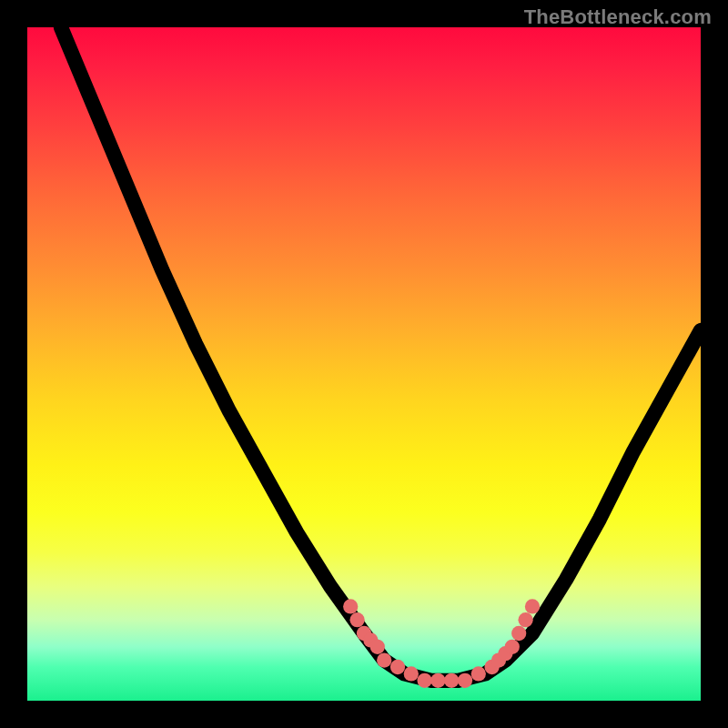  Describe the element at coordinates (441, 643) in the screenshot. I see `curve-markers` at that location.